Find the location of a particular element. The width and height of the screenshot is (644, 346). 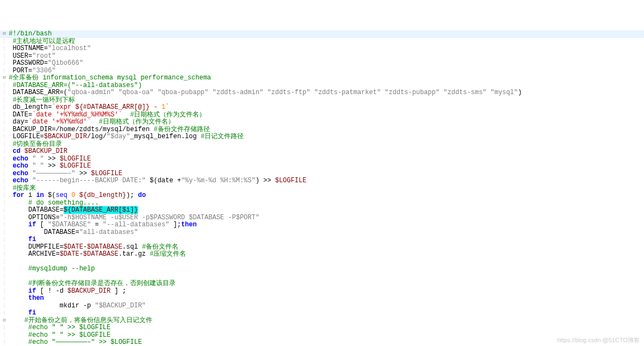

code-line: ⊟ #开始备份之前，将备份信息头写入日记文件 is located at coordinates (322, 321).